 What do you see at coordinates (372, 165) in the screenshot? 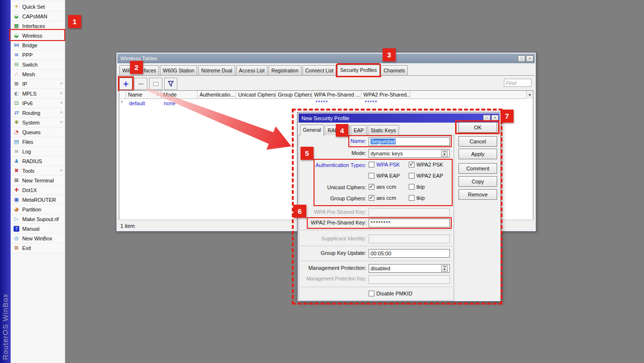
I see `checkbox-wpa-psk` at bounding box center [372, 165].